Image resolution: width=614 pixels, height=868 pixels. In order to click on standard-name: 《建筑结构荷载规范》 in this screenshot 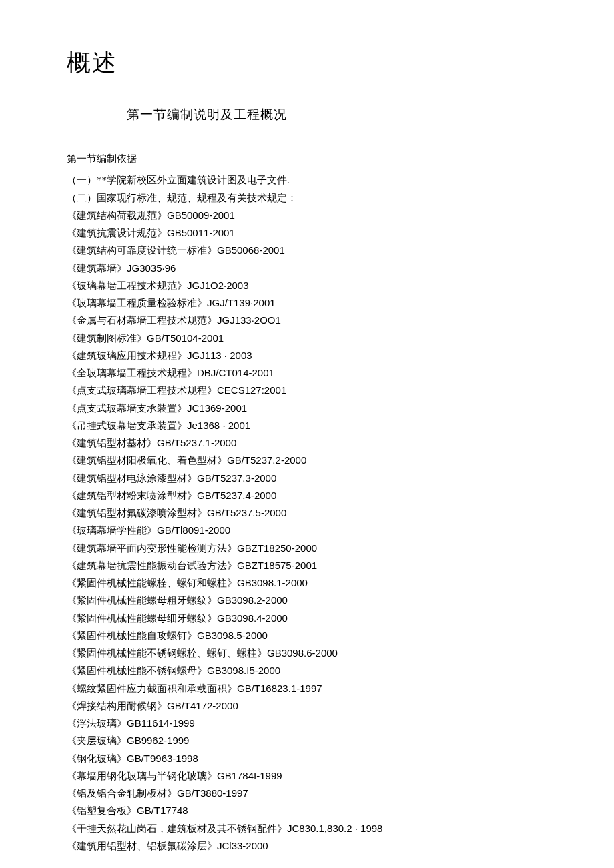, I will do `click(117, 215)`.